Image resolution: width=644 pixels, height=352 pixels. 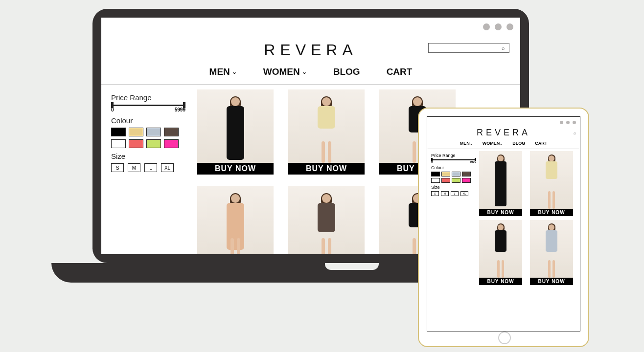 I want to click on tablet-browser: REVERA ⌕ MEN⌄ WOMEN⌄ BLOG CART Price Ran…, so click(x=504, y=224).